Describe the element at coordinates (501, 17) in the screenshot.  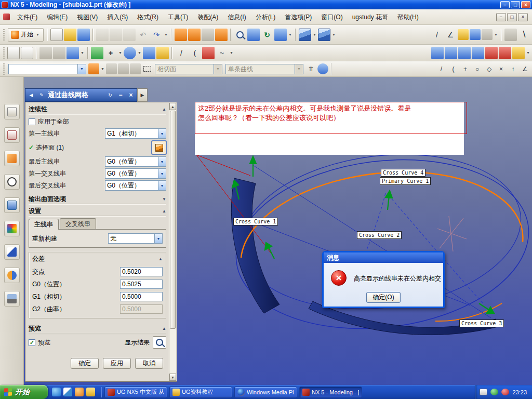
I see `mdi-minimize-button: −` at that location.